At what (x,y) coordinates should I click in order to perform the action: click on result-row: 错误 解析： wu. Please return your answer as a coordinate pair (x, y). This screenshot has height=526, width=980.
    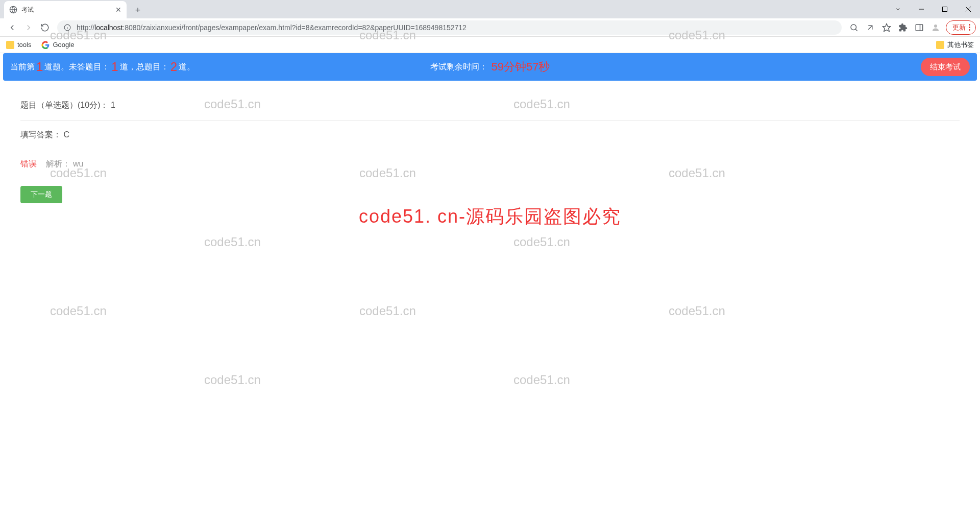
    Looking at the image, I should click on (490, 164).